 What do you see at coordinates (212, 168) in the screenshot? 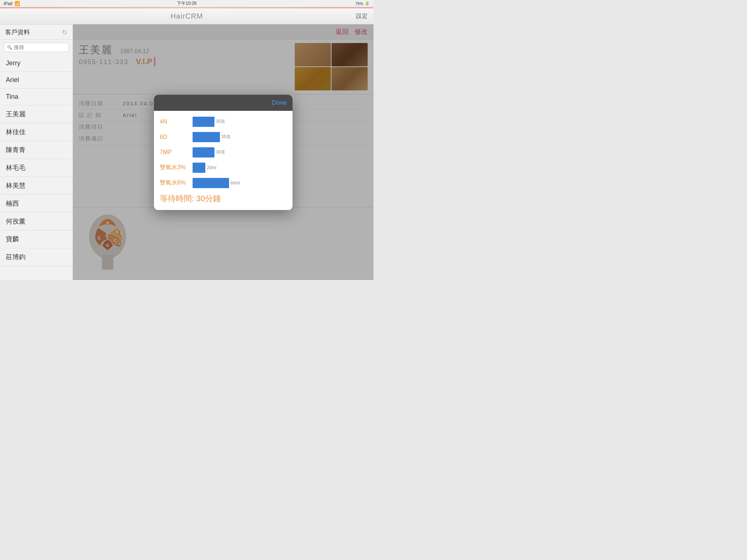
I see `formula-amount: 20ml` at bounding box center [212, 168].